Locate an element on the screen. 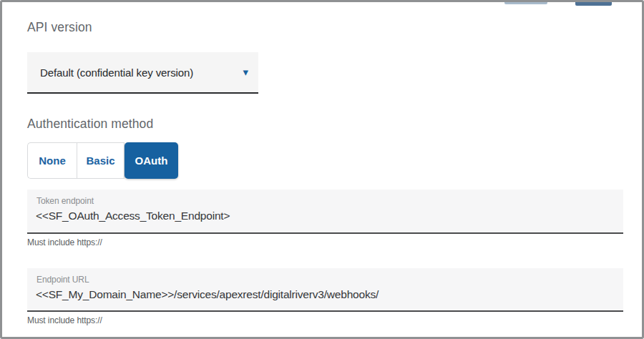  dropdown-caret-icon: ▾ is located at coordinates (245, 72).